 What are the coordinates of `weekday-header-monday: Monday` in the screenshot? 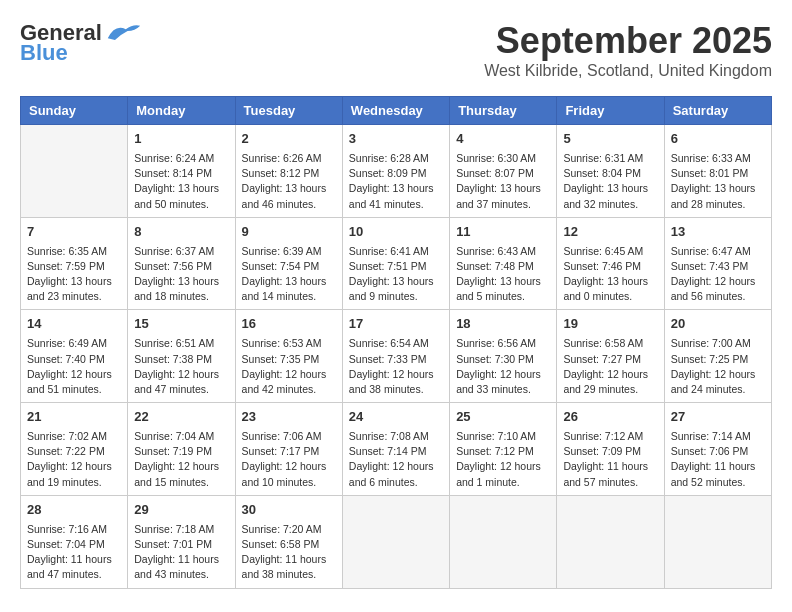 It's located at (182, 111).